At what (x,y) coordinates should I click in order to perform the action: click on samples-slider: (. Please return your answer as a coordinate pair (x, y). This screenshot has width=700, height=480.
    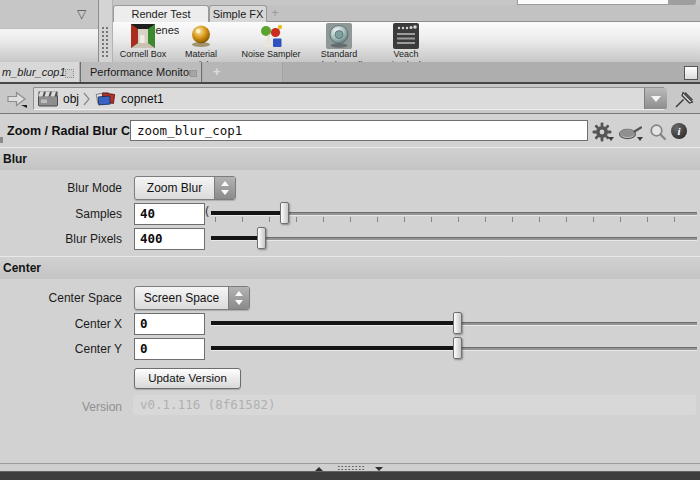
    Looking at the image, I should click on (454, 213).